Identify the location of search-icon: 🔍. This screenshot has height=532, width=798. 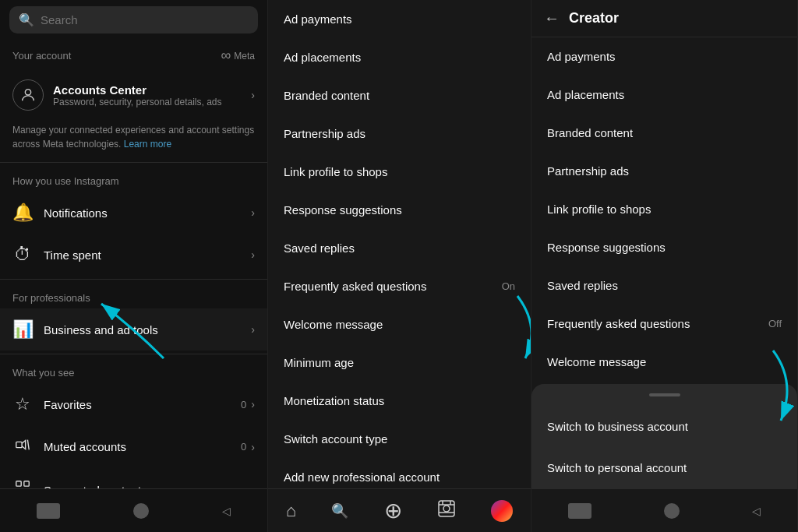
(26, 20).